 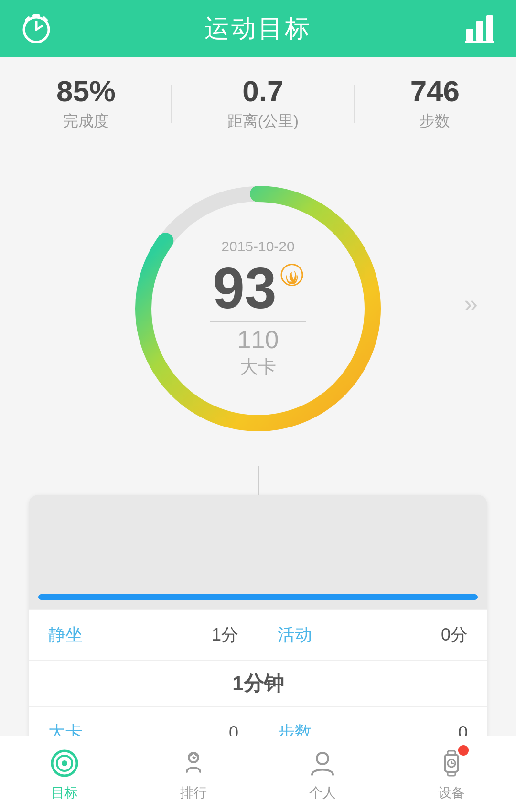 I want to click on nav-item-goal: 目标, so click(x=64, y=774).